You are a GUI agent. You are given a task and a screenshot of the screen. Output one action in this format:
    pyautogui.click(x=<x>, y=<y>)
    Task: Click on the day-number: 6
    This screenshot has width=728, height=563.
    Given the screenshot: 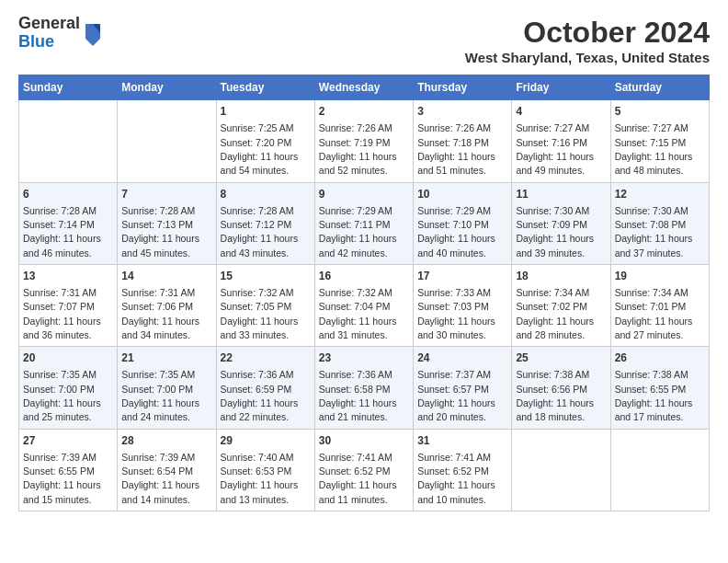 What is the action you would take?
    pyautogui.click(x=68, y=195)
    